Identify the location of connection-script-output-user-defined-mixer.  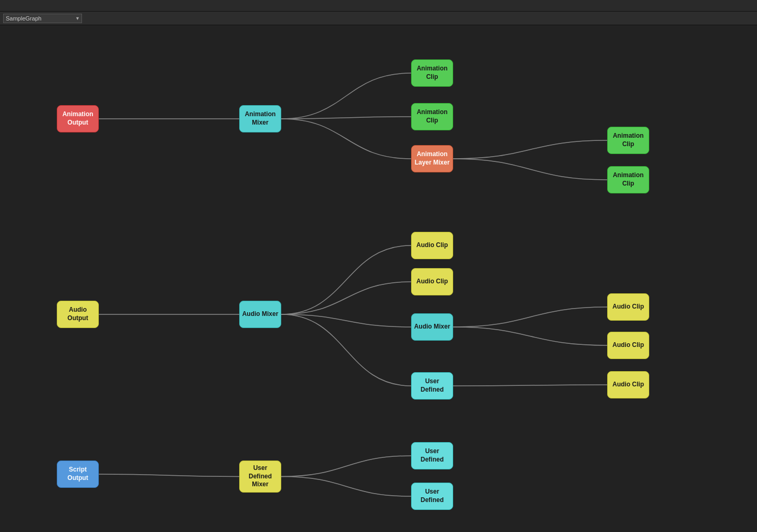
(169, 475).